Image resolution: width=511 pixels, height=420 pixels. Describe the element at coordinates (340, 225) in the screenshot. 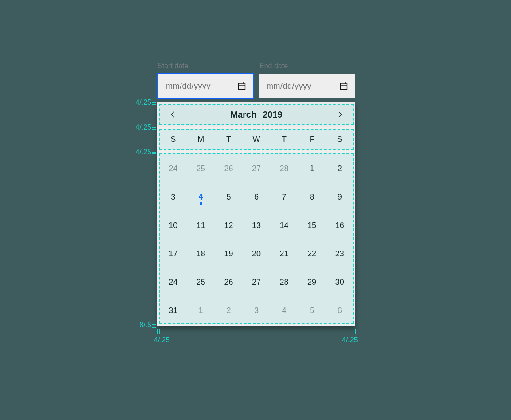

I see `calendar-day: 16` at that location.